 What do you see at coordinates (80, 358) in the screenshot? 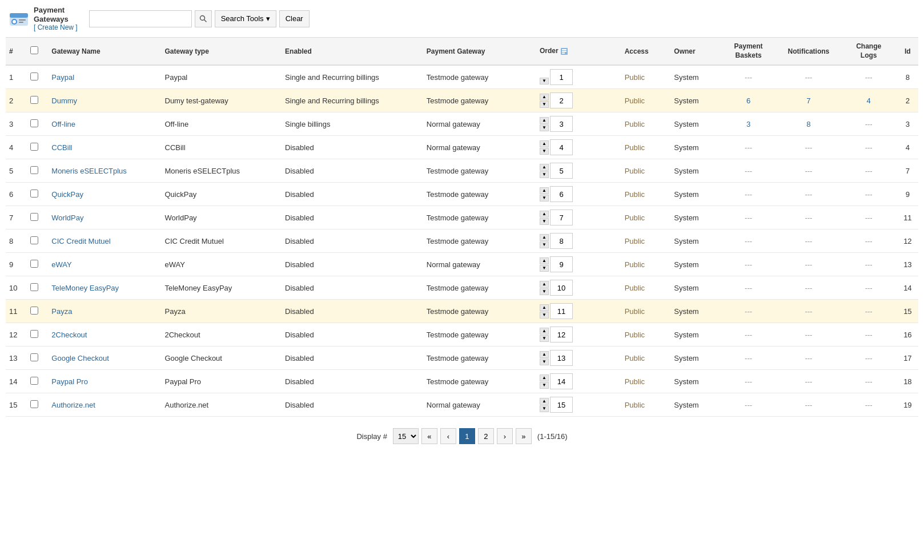
I see `gateway-name-link: Google Checkout` at bounding box center [80, 358].